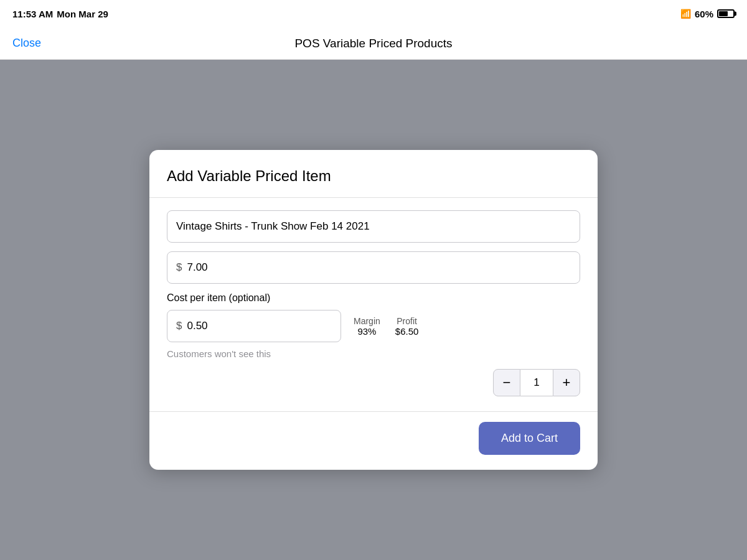 This screenshot has width=747, height=560. I want to click on cost-input, so click(259, 326).